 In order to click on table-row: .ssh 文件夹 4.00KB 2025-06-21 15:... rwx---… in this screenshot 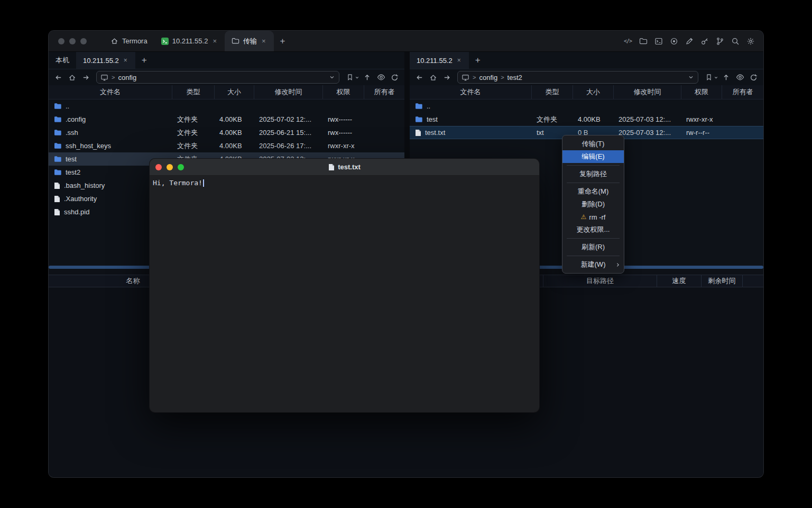, I will do `click(226, 132)`.